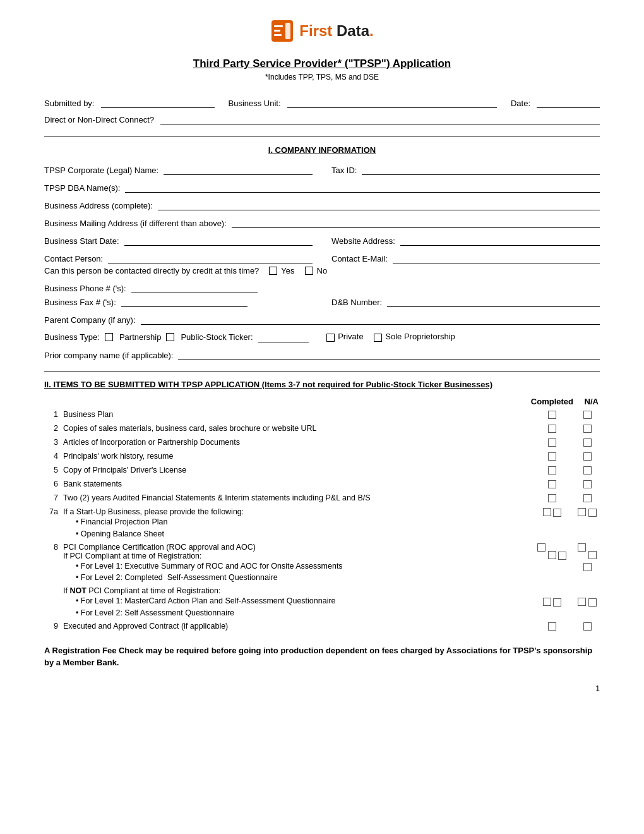 This screenshot has height=834, width=644. Describe the element at coordinates (295, 499) in the screenshot. I see `item-desc: Two (2) years Audited Financial Statemen…` at that location.